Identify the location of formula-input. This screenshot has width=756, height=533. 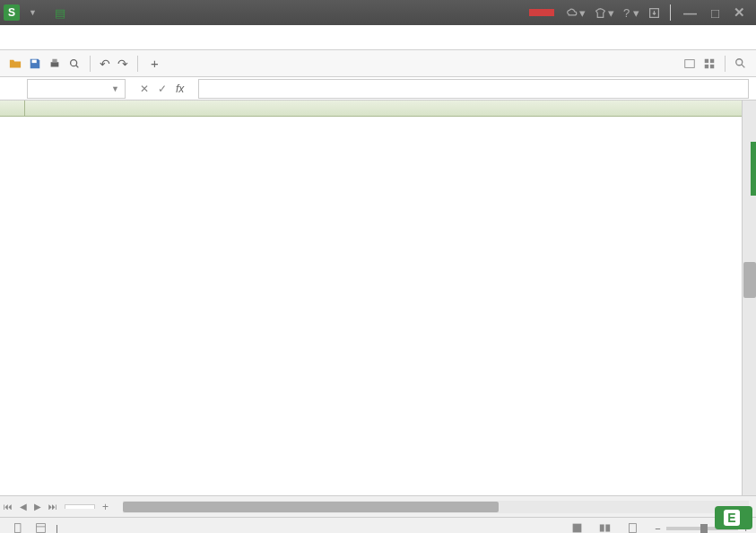
(474, 89).